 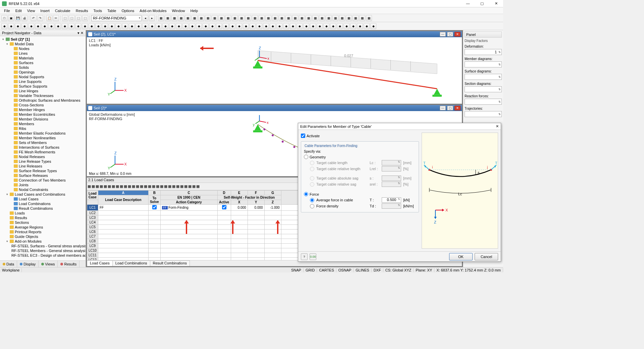 I want to click on radio-force-density, so click(x=312, y=206).